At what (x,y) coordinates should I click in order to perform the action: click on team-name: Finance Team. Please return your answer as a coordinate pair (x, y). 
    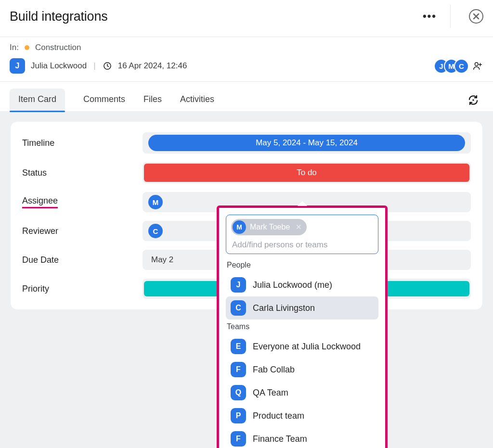
    Looking at the image, I should click on (280, 439).